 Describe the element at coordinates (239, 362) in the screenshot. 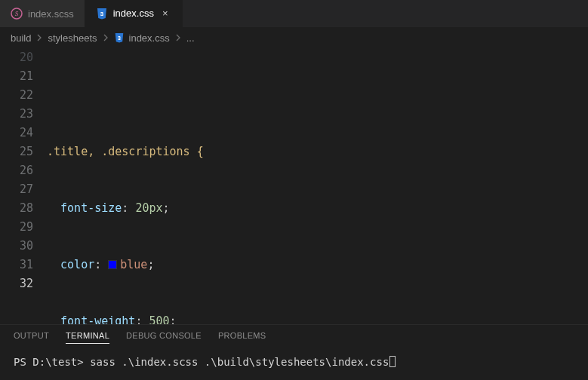

I see `terminal-command: sass .\index.scss .\build\stylesheets\in…` at that location.